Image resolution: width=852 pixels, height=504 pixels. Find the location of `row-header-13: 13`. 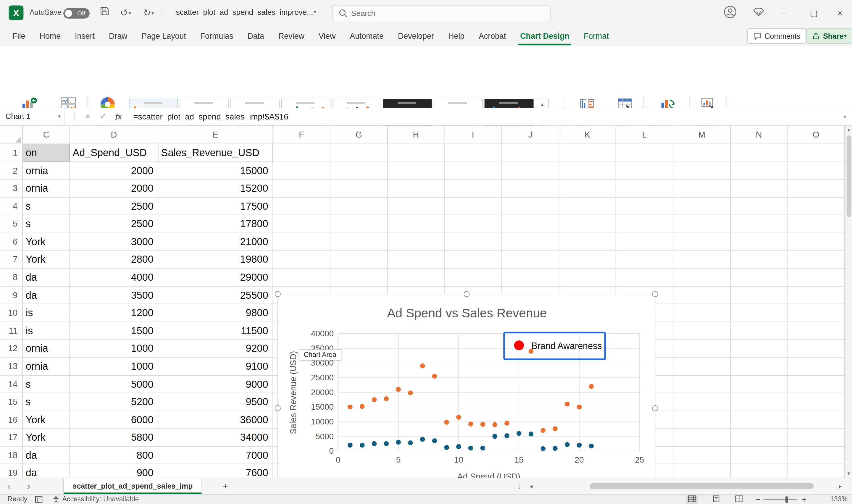

row-header-13: 13 is located at coordinates (12, 366).